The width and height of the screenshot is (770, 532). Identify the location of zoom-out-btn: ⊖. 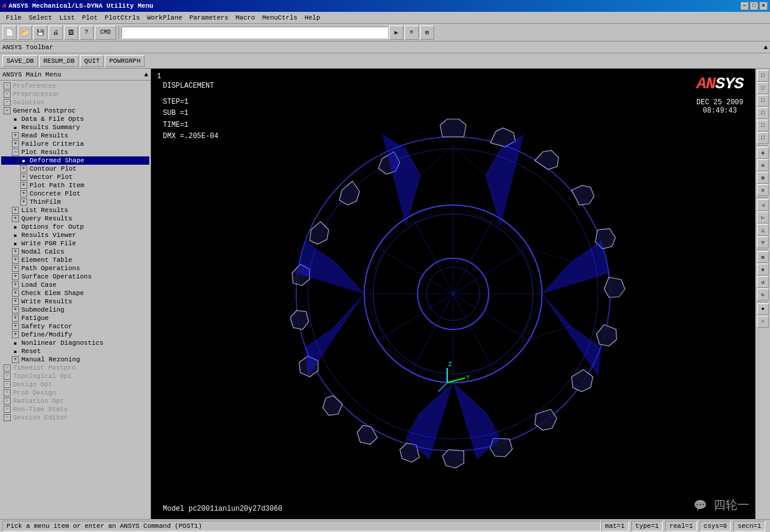
(763, 165).